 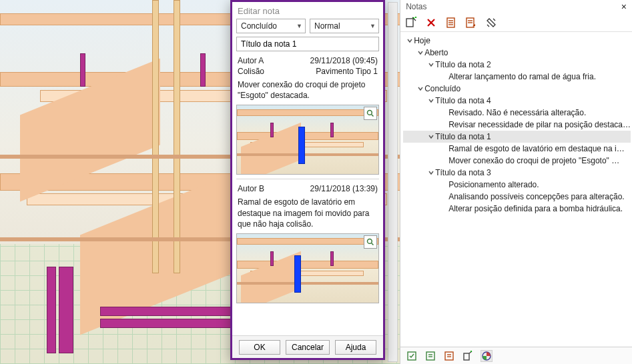 What do you see at coordinates (463, 173) in the screenshot?
I see `tree-label: Título da nota 3` at bounding box center [463, 173].